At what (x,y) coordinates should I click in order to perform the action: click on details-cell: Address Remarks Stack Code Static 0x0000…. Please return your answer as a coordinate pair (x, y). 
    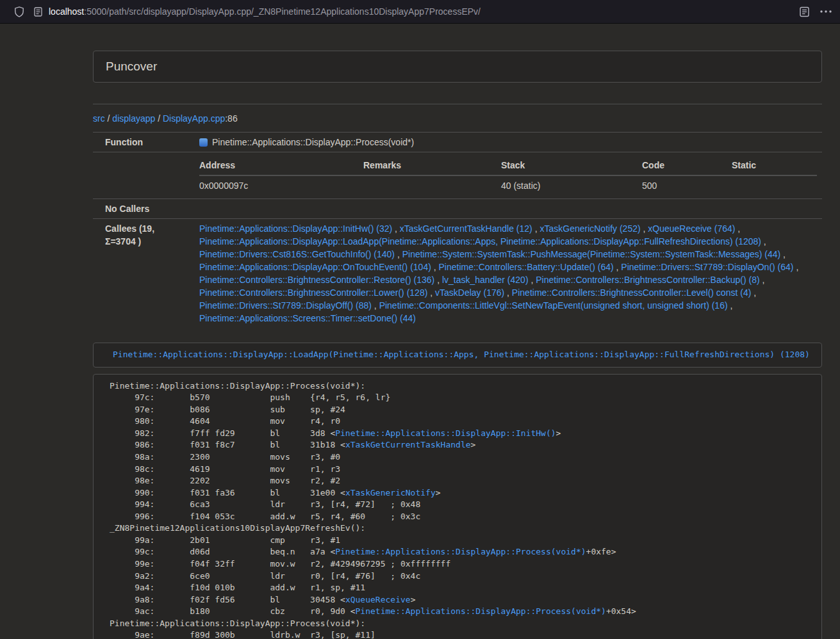
    Looking at the image, I should click on (505, 175).